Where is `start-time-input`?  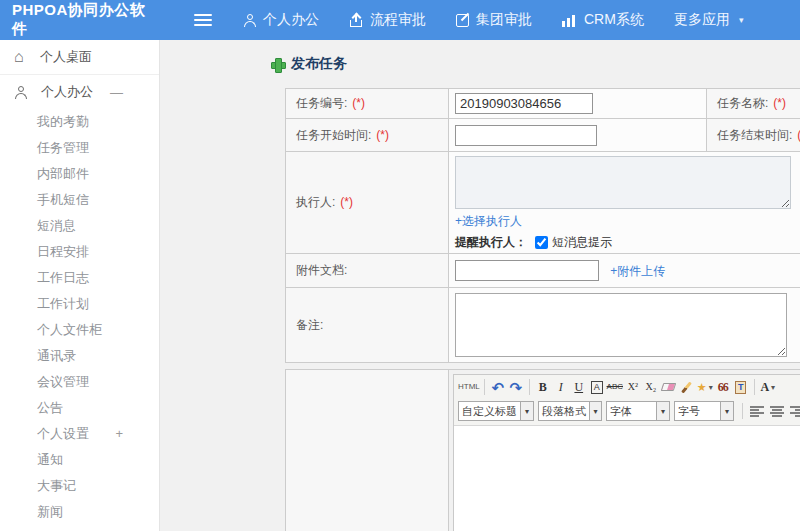 start-time-input is located at coordinates (526, 136).